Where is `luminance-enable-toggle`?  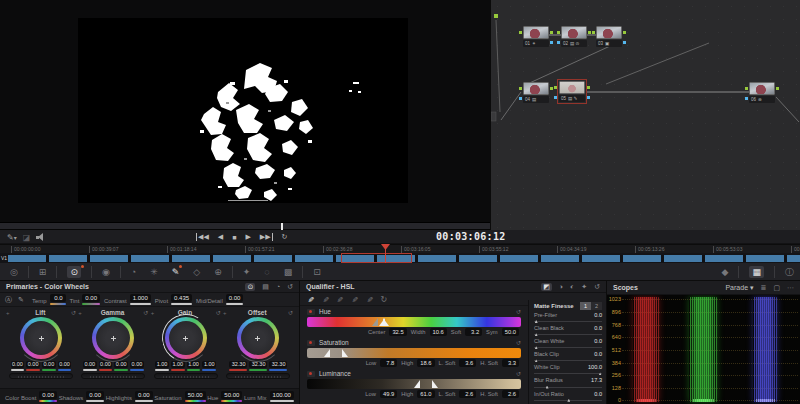
luminance-enable-toggle is located at coordinates (311, 374).